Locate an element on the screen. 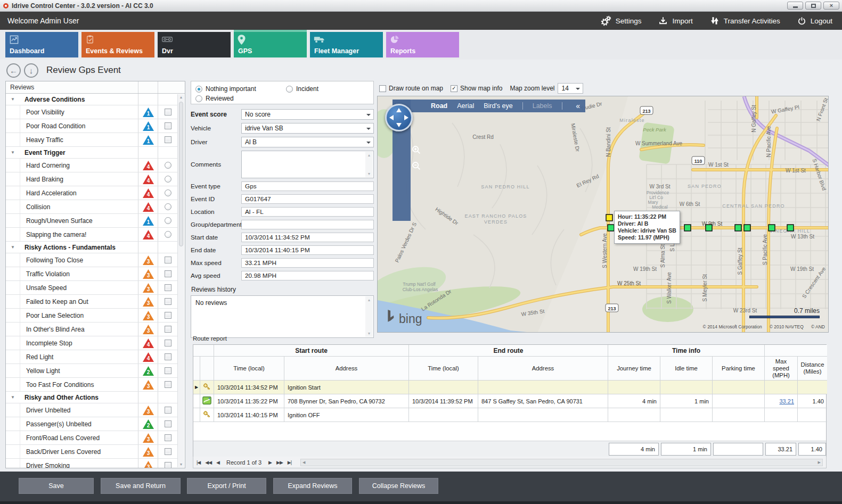  review-item-row: Poor Visibility1 is located at coordinates (92, 112).